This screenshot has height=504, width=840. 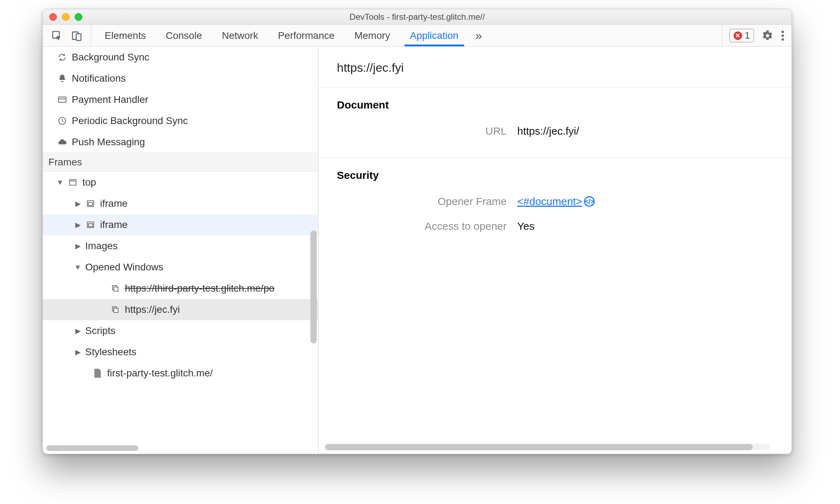 I want to click on tree-item-scripts: ▶ Scripts, so click(x=180, y=331).